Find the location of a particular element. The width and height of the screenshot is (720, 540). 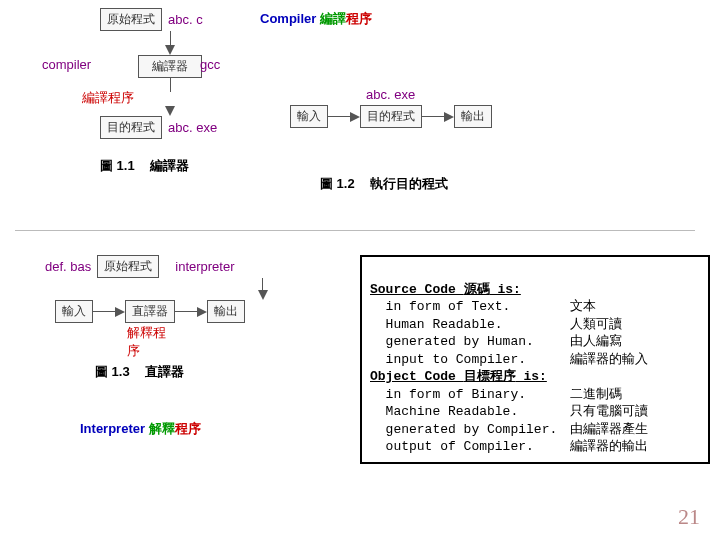

fig3-num: 圖 1.3 is located at coordinates (112, 372).